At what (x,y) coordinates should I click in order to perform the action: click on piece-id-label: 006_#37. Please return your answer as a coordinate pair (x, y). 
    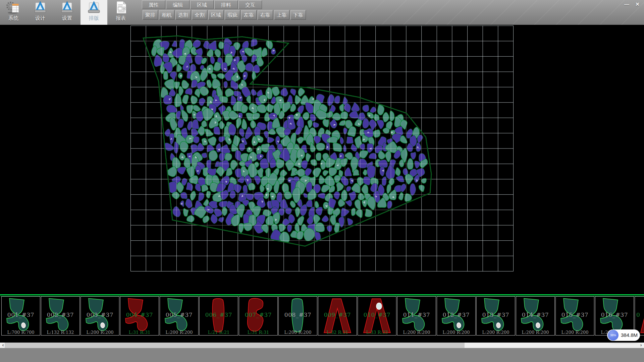
    Looking at the image, I should click on (219, 315).